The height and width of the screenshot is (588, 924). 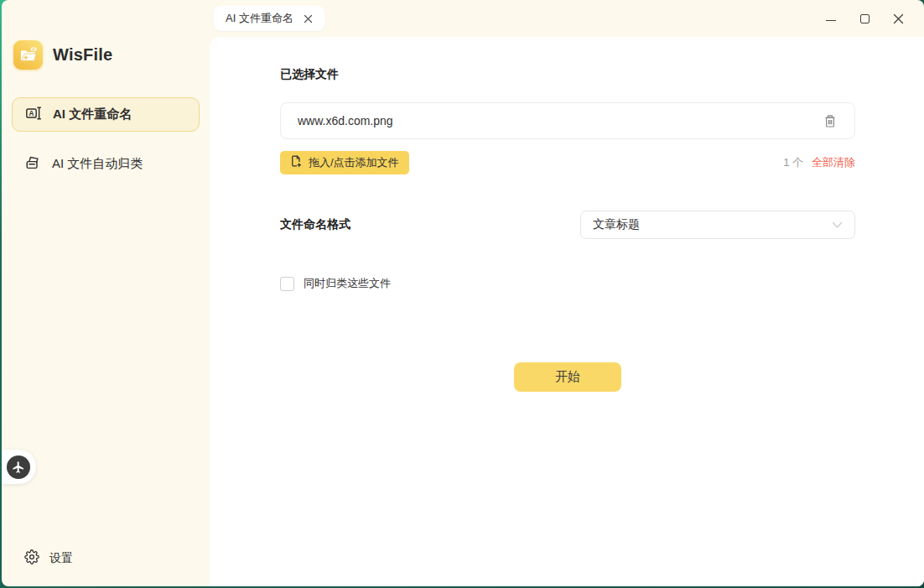 What do you see at coordinates (830, 121) in the screenshot?
I see `delete-file-button` at bounding box center [830, 121].